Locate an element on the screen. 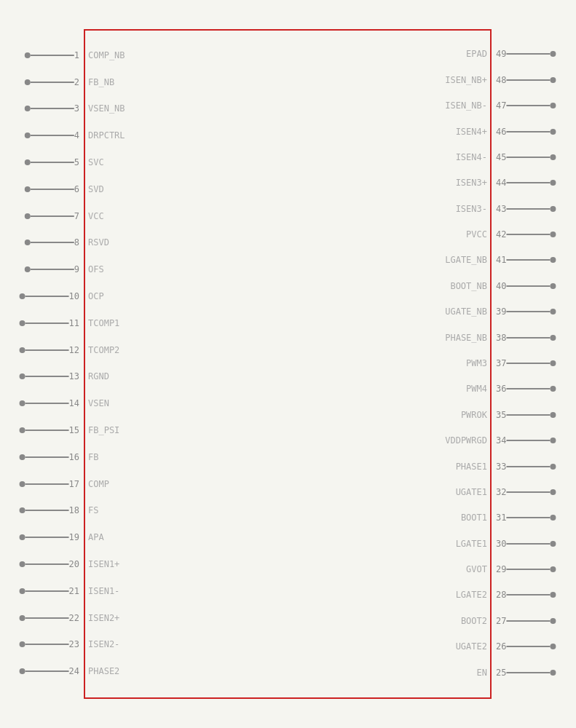 Image resolution: width=576 pixels, height=728 pixels. pin-left-3: 3 is located at coordinates (54, 108).